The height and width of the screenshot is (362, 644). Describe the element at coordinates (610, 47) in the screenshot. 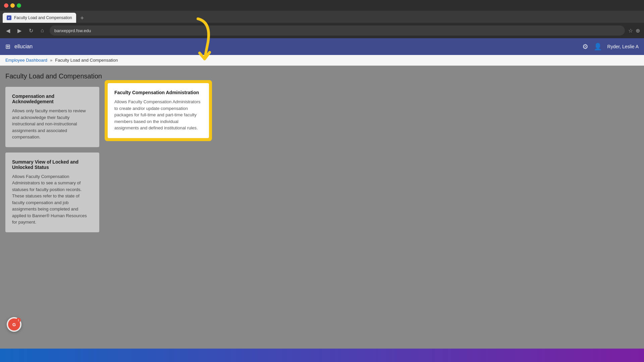

I see `app-header-right: ⚙ 👤 Ryder, Leslie A` at that location.